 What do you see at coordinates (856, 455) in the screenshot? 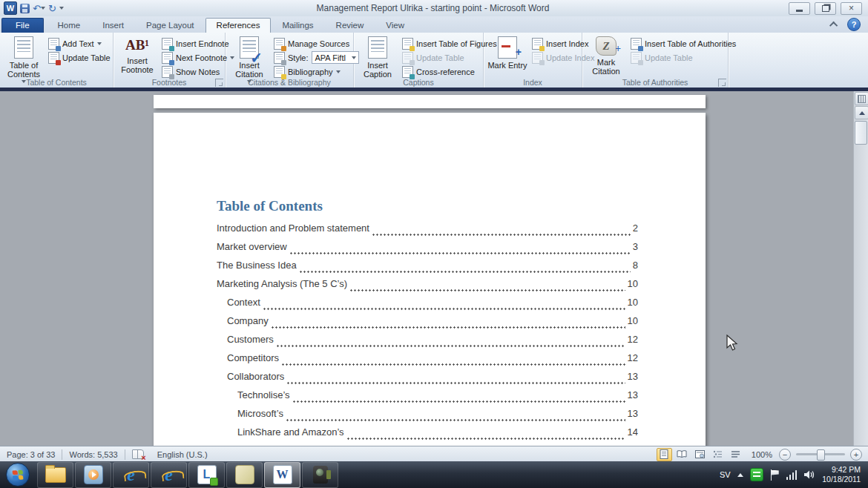
I see `zoom-in-button: +` at bounding box center [856, 455].